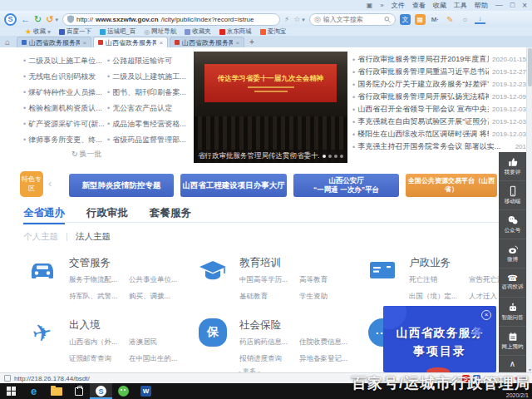 Image resolution: width=532 pixels, height=399 pixels. What do you see at coordinates (451, 20) in the screenshot?
I see `screenshot-pen-icon: ✎` at bounding box center [451, 20].